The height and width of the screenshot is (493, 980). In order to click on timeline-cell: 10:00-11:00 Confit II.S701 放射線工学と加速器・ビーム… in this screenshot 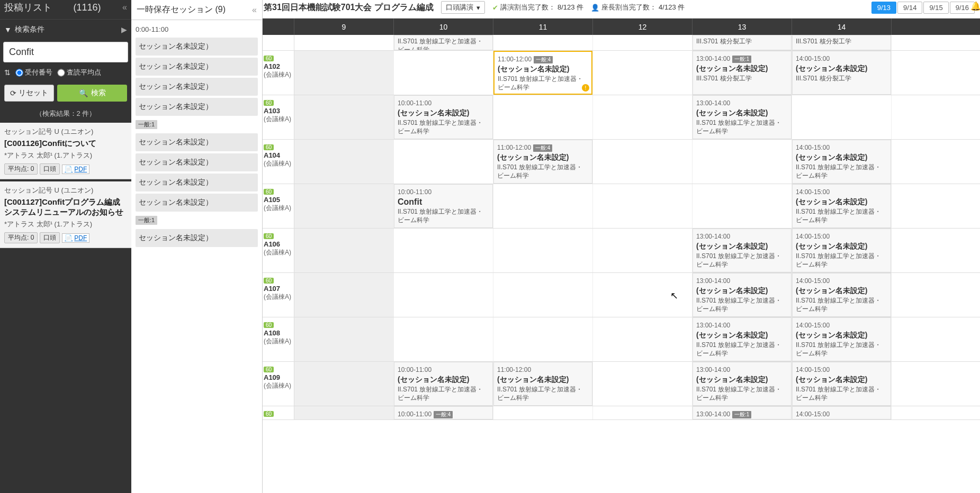, I will do `click(444, 206)`.